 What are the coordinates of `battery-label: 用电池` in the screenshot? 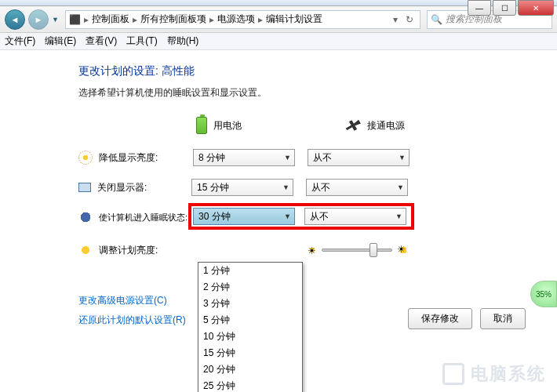 It's located at (228, 125).